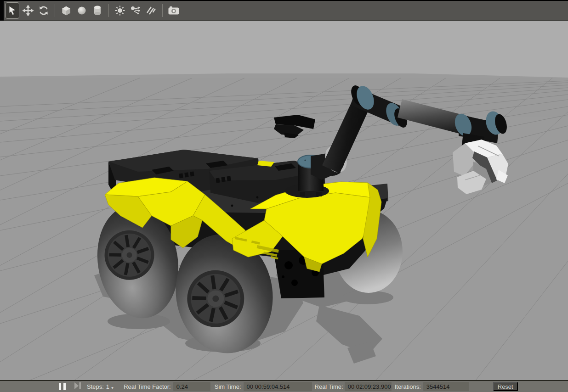  What do you see at coordinates (82, 11) in the screenshot?
I see `insert-sphere-button` at bounding box center [82, 11].